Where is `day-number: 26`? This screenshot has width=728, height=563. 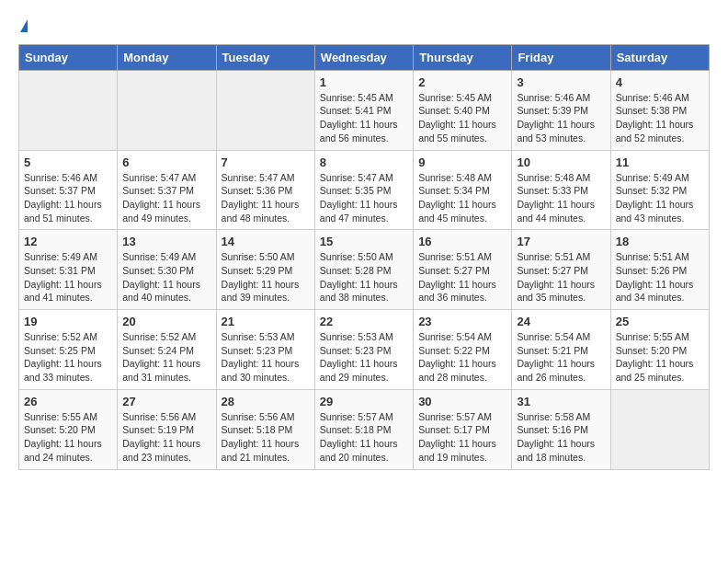 day-number: 26 is located at coordinates (68, 401).